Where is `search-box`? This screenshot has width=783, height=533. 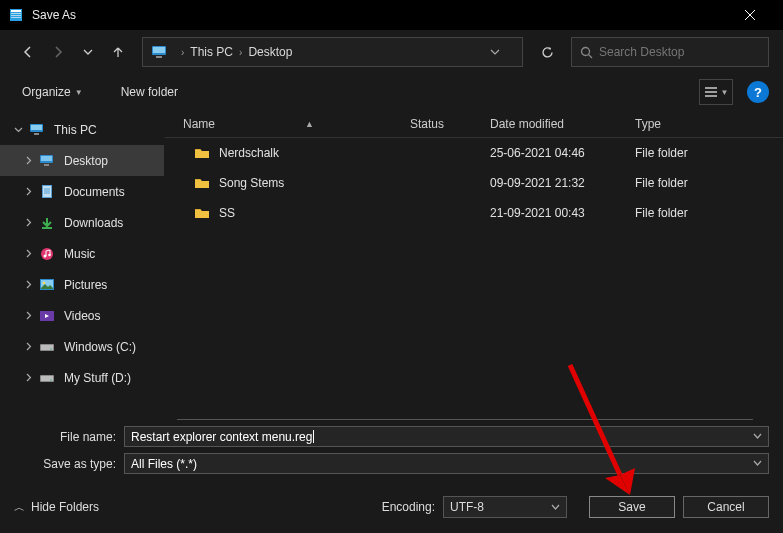 search-box is located at coordinates (670, 52).